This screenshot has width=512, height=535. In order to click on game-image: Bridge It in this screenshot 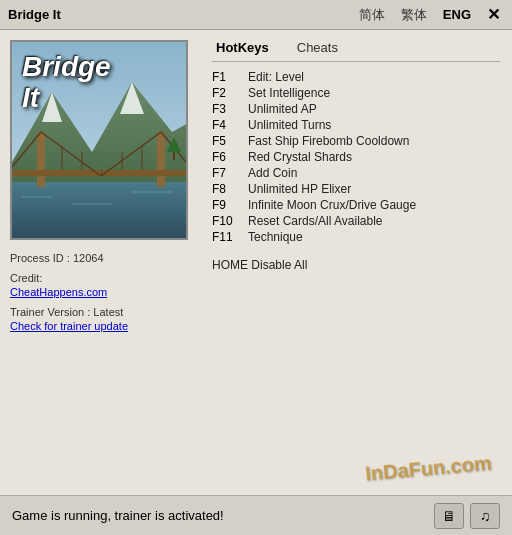, I will do `click(99, 140)`.